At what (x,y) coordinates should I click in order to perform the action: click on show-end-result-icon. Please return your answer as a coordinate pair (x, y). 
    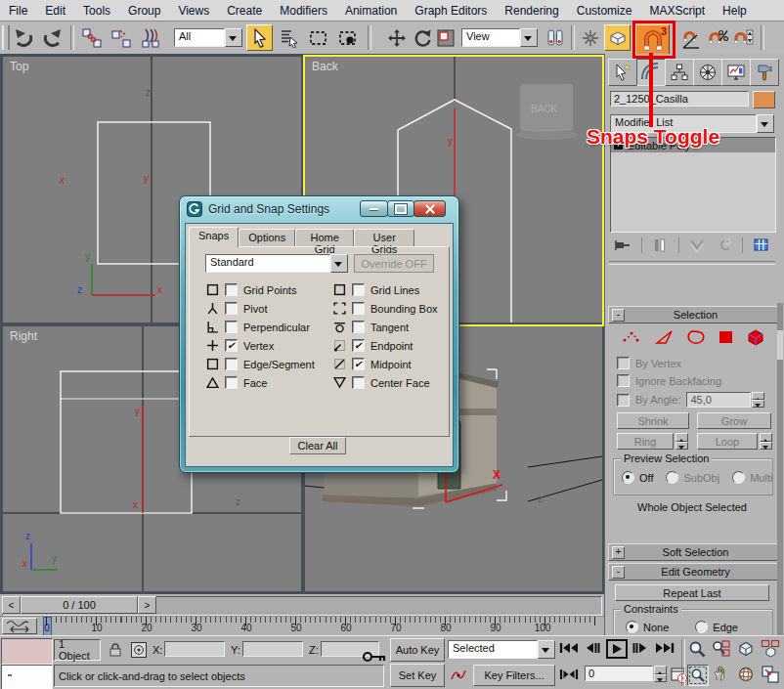
    Looking at the image, I should click on (660, 245).